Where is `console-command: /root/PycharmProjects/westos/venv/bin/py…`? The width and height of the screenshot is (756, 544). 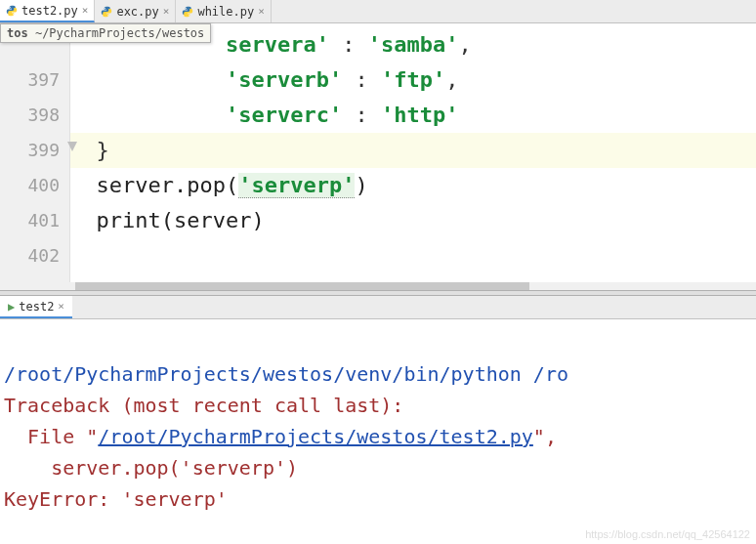 console-command: /root/PycharmProjects/westos/venv/bin/py… is located at coordinates (286, 374).